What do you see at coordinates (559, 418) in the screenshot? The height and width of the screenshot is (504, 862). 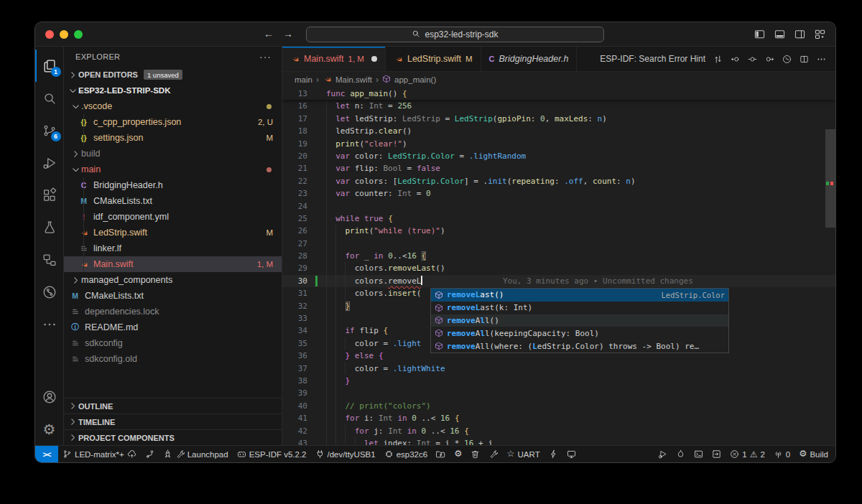 I see `code-line-41: 41 for i: Int in 0 ..< 16 {` at bounding box center [559, 418].